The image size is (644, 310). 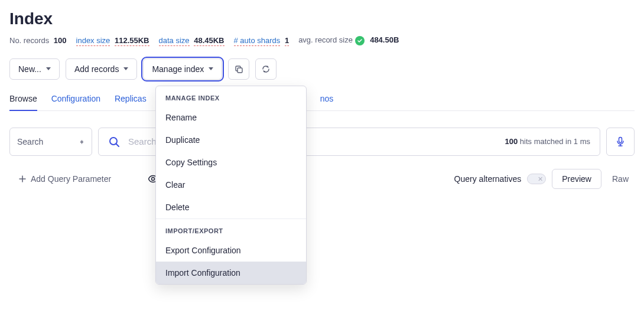 What do you see at coordinates (554, 142) in the screenshot?
I see `hits-suffix: hits matched in 1 ms` at bounding box center [554, 142].